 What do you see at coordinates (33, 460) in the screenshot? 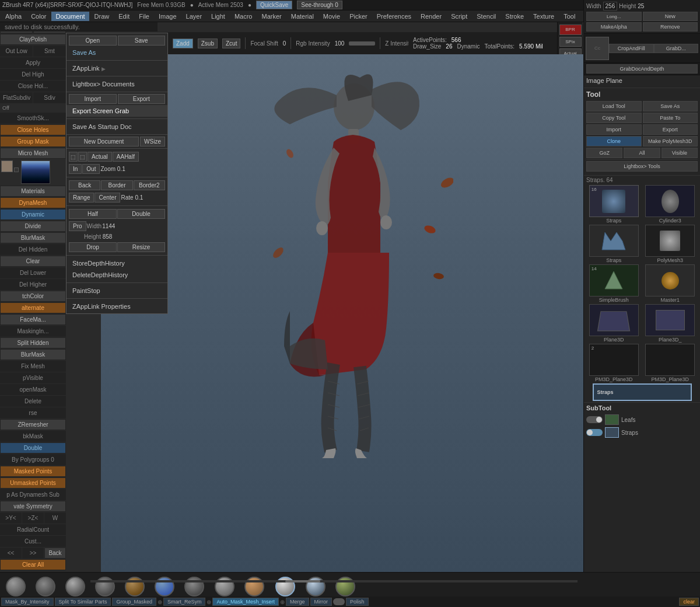
I see `by-polygroups-btn: By Polygroups 0` at bounding box center [33, 460].